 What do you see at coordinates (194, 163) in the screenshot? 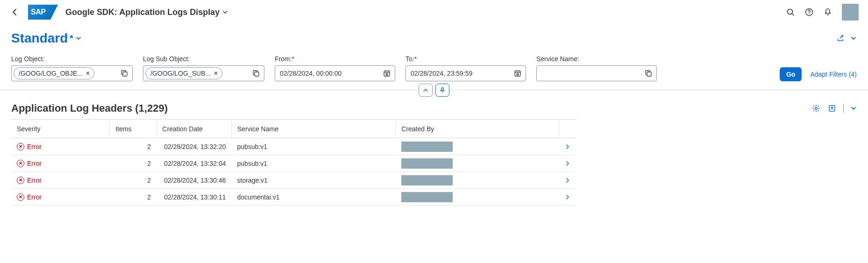
I see `creation-date-cell: 02/28/2024, 13:32:04` at bounding box center [194, 163].